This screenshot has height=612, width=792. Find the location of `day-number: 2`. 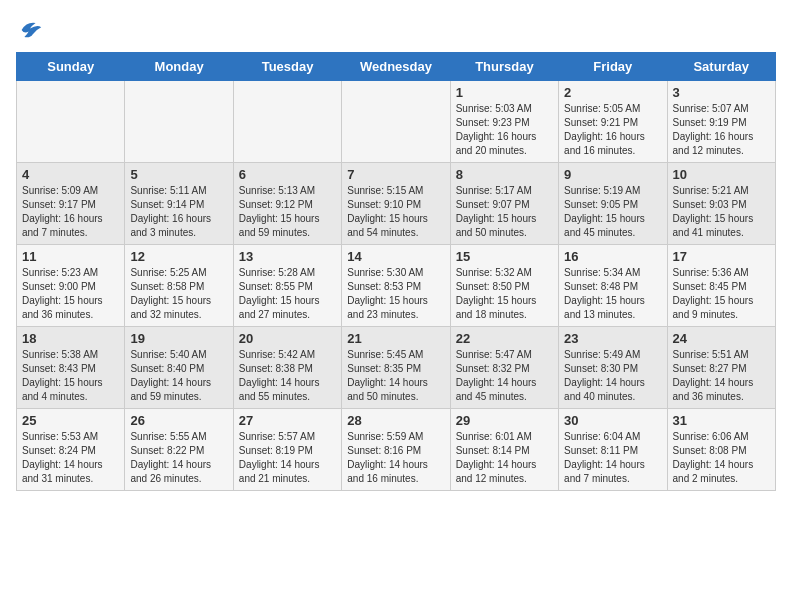

day-number: 2 is located at coordinates (612, 92).